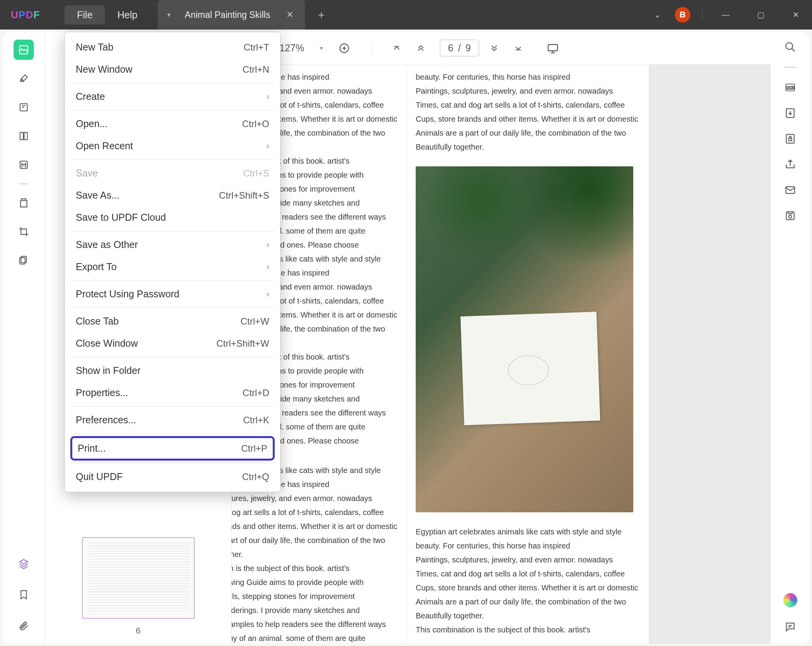 This screenshot has height=646, width=812. I want to click on app-logo: UPDF, so click(32, 15).